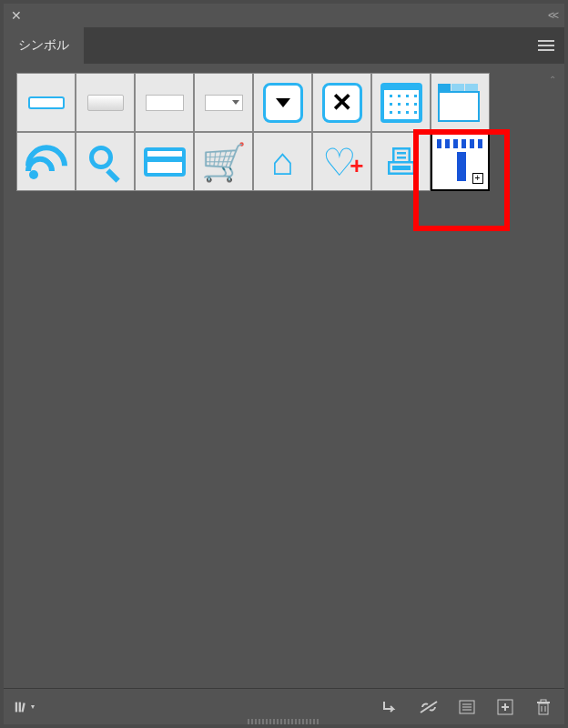  Describe the element at coordinates (429, 707) in the screenshot. I see `broken-link-icon` at that location.